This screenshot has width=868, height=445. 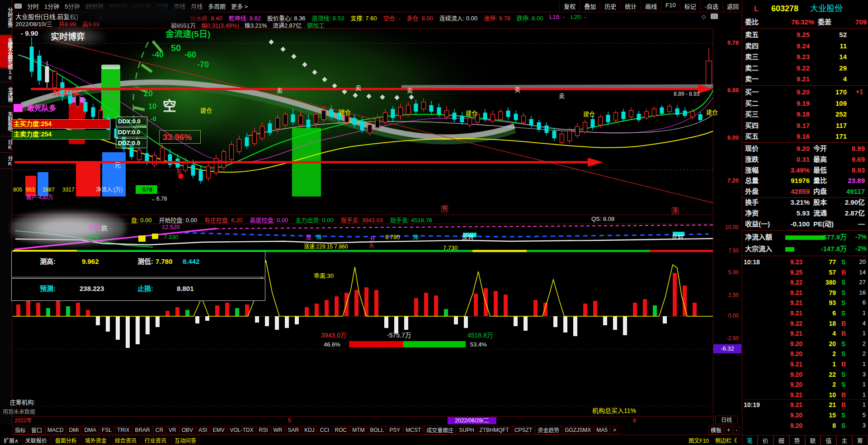 What do you see at coordinates (729, 430) in the screenshot?
I see `zoom-in-button: +` at bounding box center [729, 430].